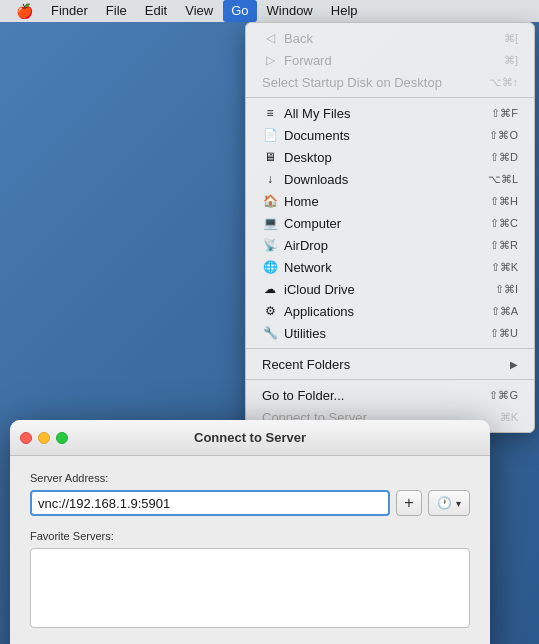 This screenshot has height=644, width=539. Describe the element at coordinates (240, 11) in the screenshot. I see `menubar-go: Go` at that location.